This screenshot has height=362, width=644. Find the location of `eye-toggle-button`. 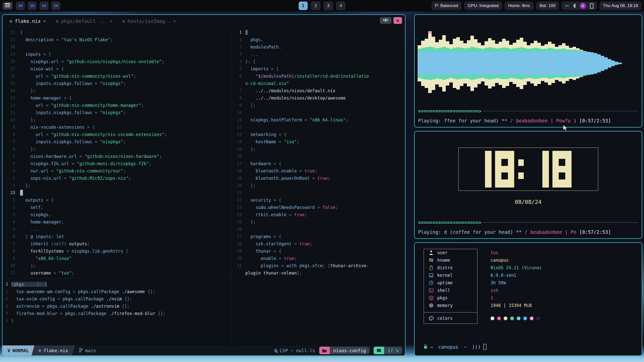

eye-toggle-button is located at coordinates (386, 21).